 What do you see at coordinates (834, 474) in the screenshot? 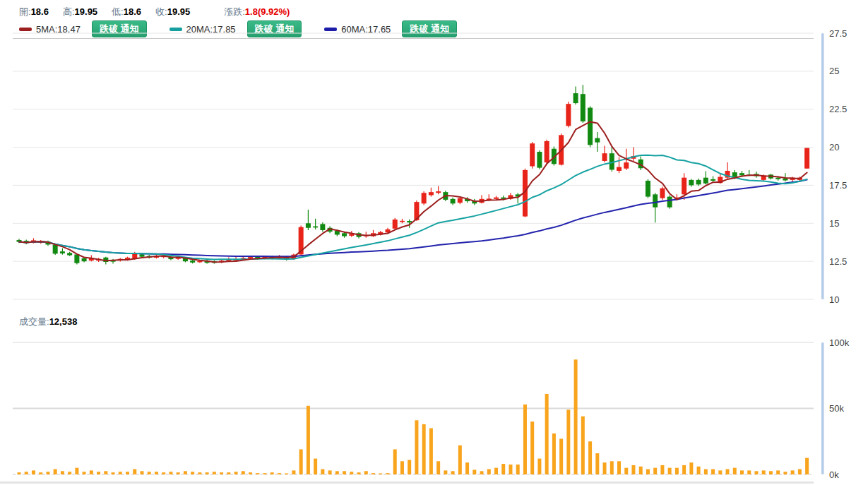
I see `svg-text: 0k` at bounding box center [834, 474].